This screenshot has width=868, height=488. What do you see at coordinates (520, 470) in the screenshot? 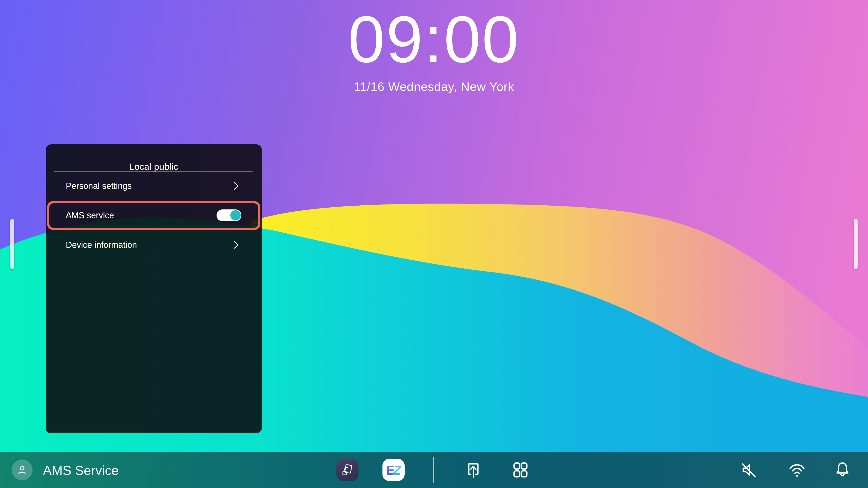
I see `apps-grid-button` at bounding box center [520, 470].